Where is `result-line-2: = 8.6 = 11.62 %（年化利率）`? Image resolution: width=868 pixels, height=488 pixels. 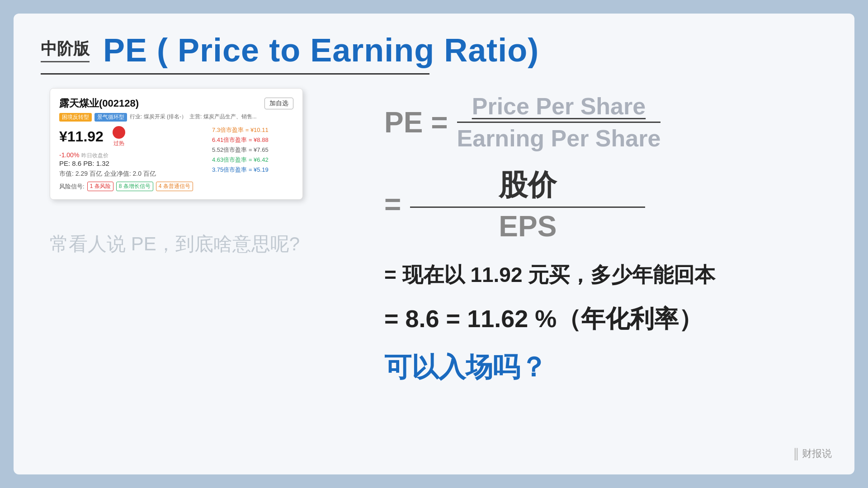 result-line-2: = 8.6 = 11.62 %（年化利率） is located at coordinates (606, 319).